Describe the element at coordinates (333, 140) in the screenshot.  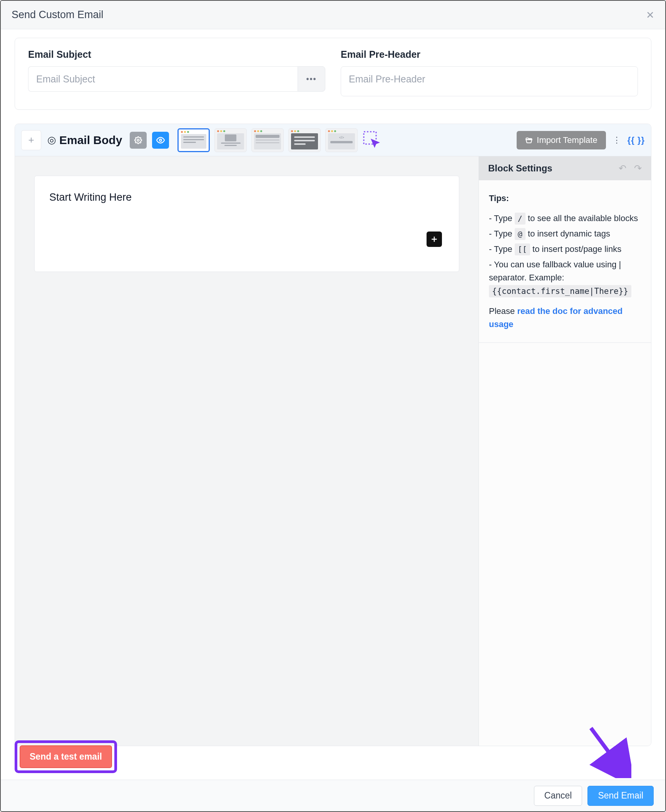
I see `editor-toolbar: + ◎ Email Body` at that location.